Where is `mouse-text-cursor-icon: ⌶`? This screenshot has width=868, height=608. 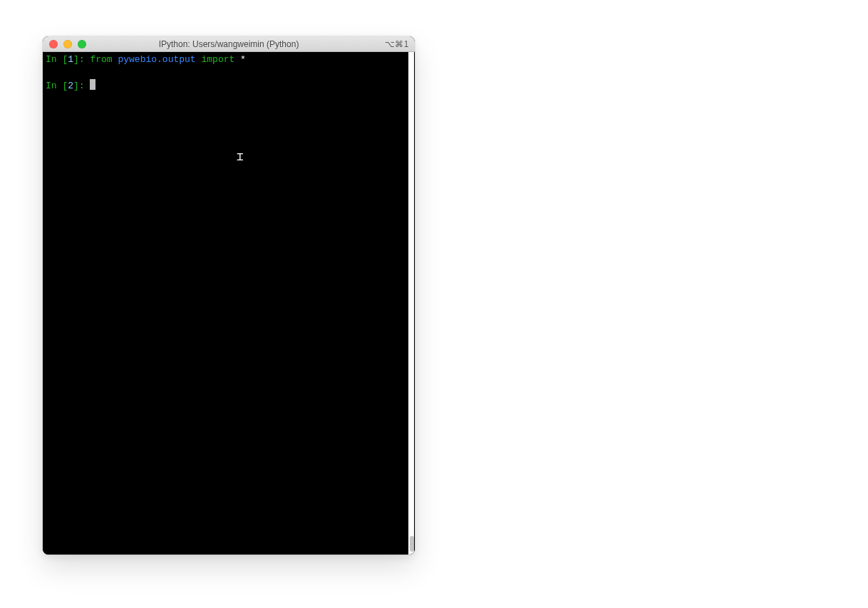
mouse-text-cursor-icon: ⌶ is located at coordinates (240, 157).